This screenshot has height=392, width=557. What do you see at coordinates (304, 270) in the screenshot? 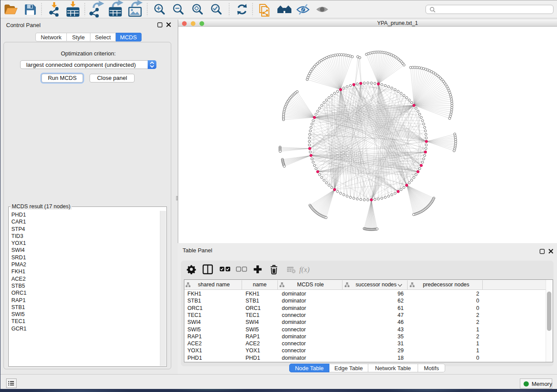
I see `svg-text: f(x)` at bounding box center [304, 270].